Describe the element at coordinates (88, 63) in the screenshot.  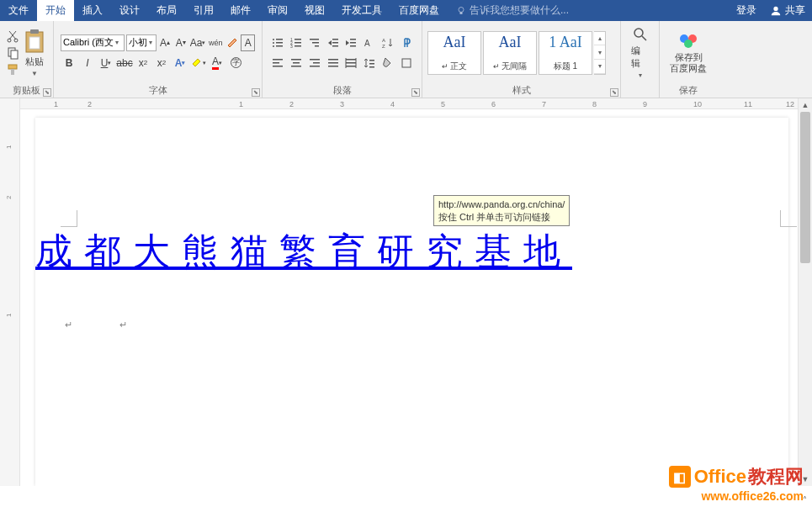
I see `italic-button: I` at that location.